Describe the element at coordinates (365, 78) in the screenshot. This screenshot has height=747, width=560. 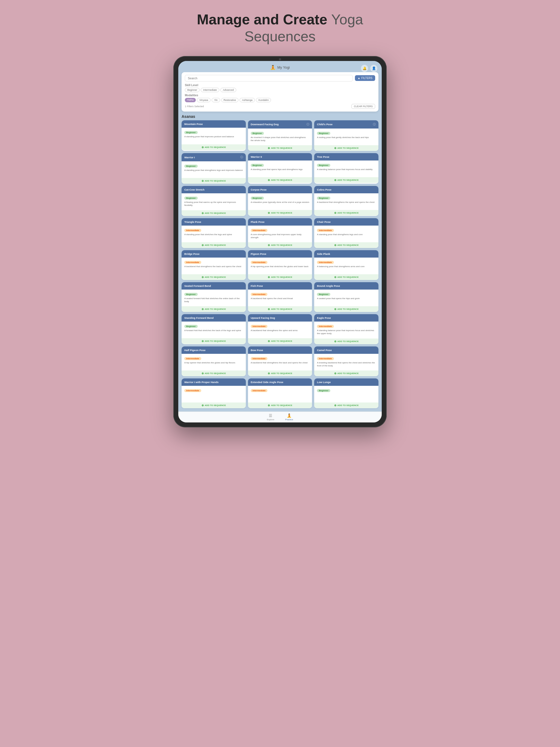
I see `filters-button: ▲ FILTERS` at that location.